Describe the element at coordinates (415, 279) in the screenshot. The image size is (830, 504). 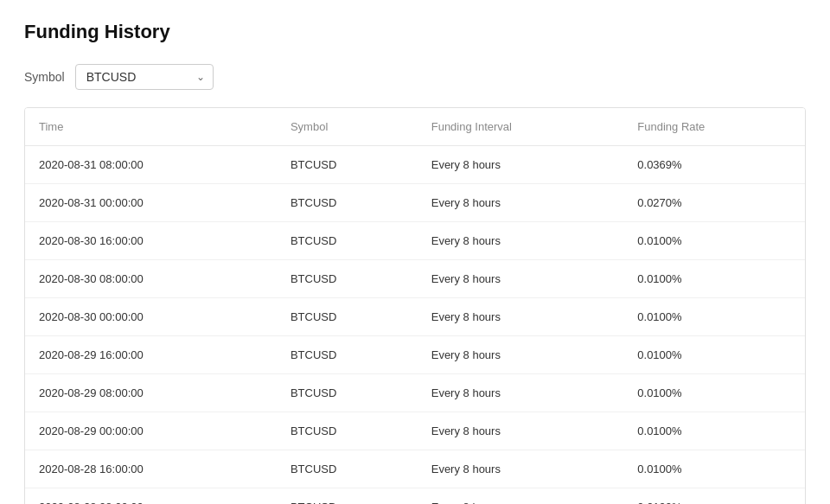
I see `table-row: 2020-08-30 08:00:00 BTCUSD Every 8 hours…` at that location.